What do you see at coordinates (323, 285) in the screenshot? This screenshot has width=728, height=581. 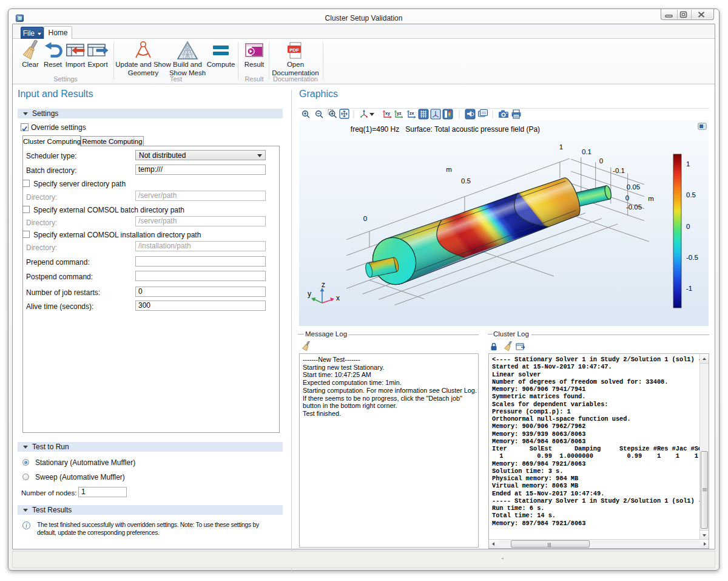 I see `svg-text: z` at bounding box center [323, 285].